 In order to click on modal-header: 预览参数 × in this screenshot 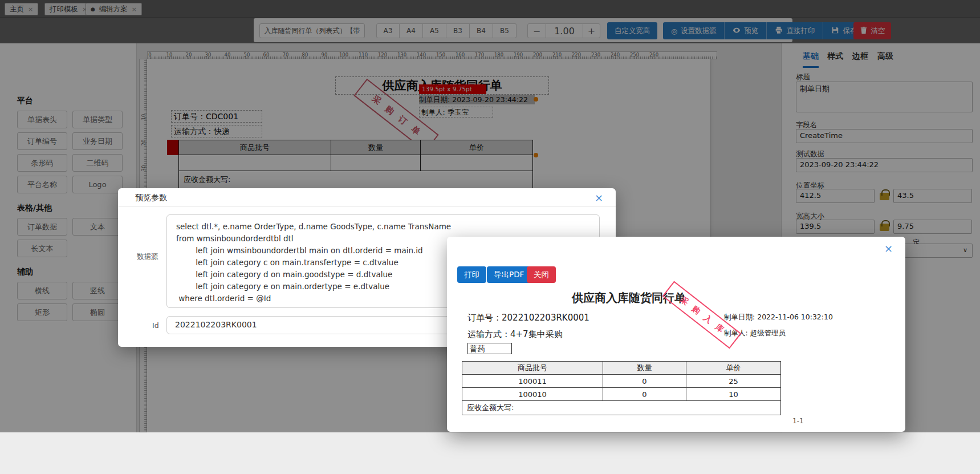, I will do `click(367, 197)`.